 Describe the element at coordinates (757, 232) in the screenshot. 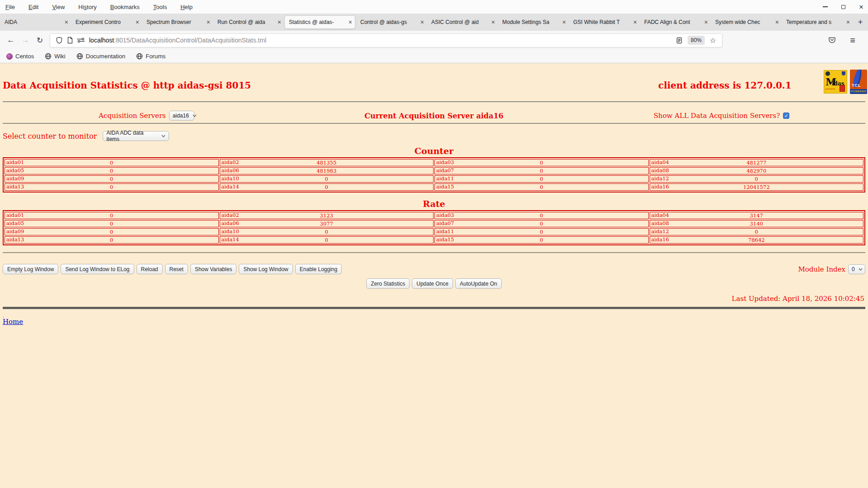

I see `stats-cell: aida120` at that location.